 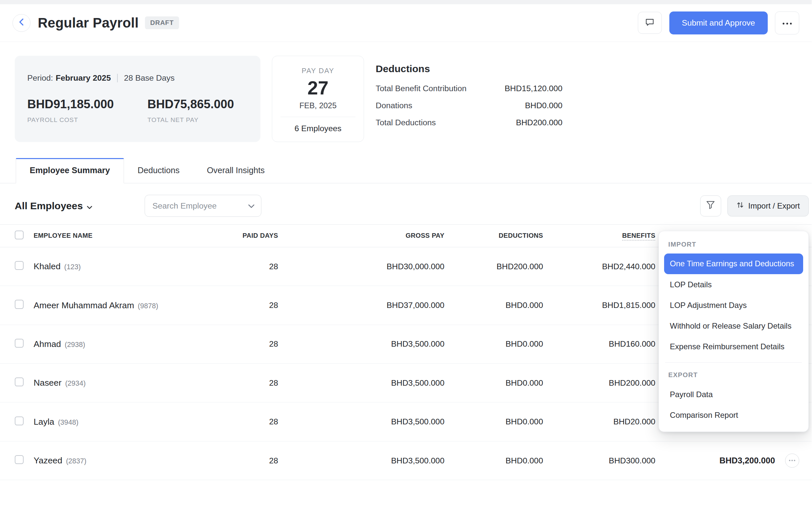 I want to click on import-export-menu: IMPORT One Time Earnings and Deductions …, so click(x=734, y=331).